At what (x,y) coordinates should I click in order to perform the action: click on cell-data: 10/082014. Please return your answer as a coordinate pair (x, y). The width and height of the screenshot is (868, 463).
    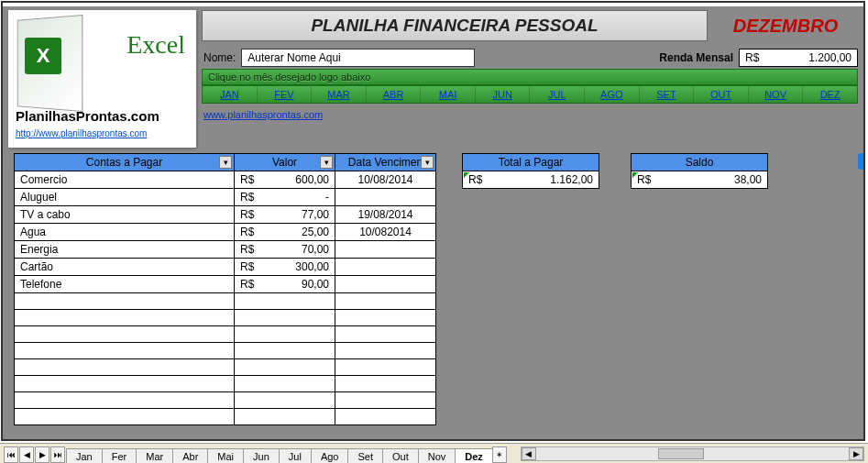
    Looking at the image, I should click on (386, 233).